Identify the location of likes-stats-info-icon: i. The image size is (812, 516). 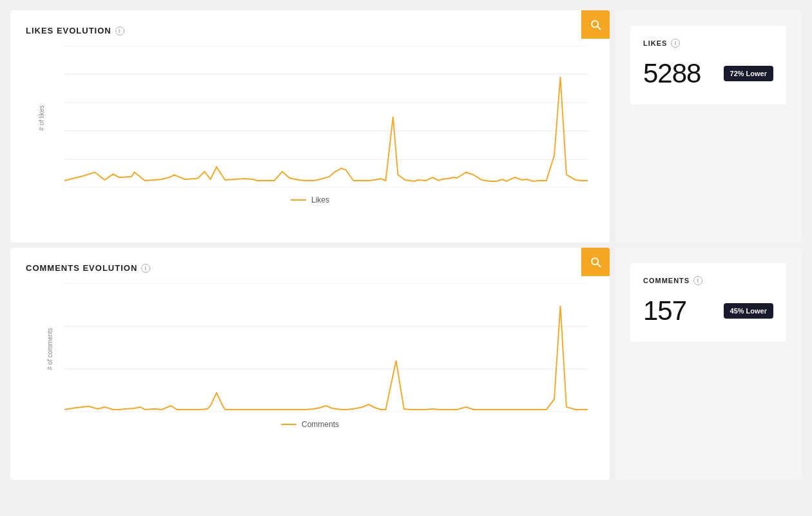
(675, 43).